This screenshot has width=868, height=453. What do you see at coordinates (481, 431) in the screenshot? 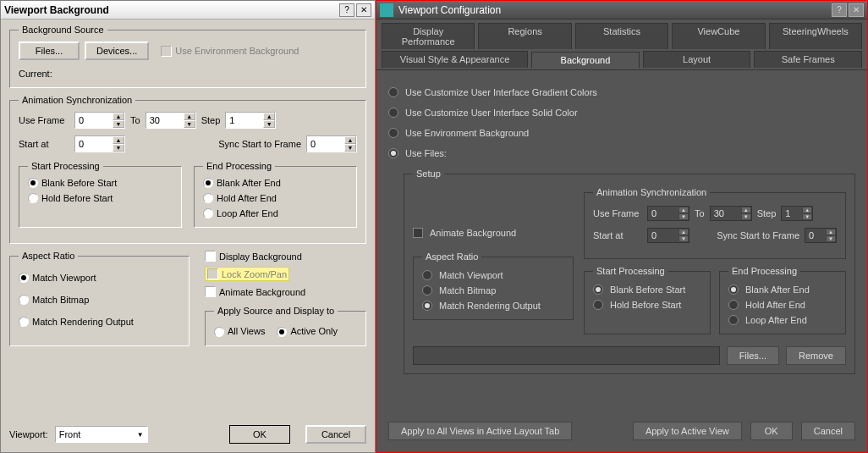
I see `apply-all-button: Apply to All Views in Active Layout Tab` at bounding box center [481, 431].